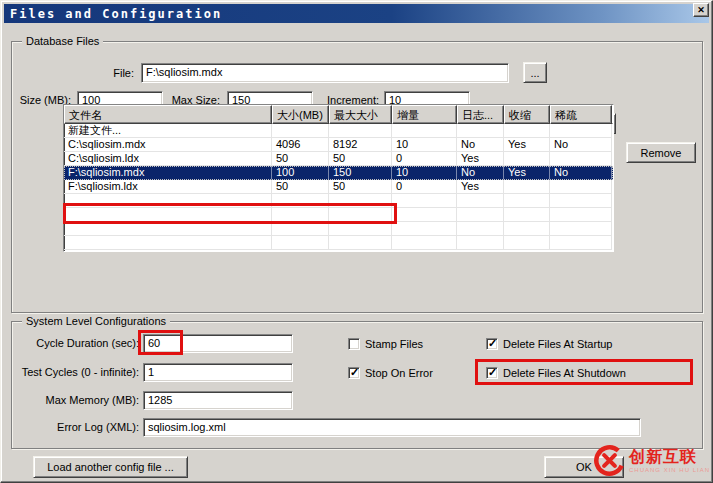 The width and height of the screenshot is (713, 483). What do you see at coordinates (610, 460) in the screenshot?
I see `watermark-circle-icon` at bounding box center [610, 460].